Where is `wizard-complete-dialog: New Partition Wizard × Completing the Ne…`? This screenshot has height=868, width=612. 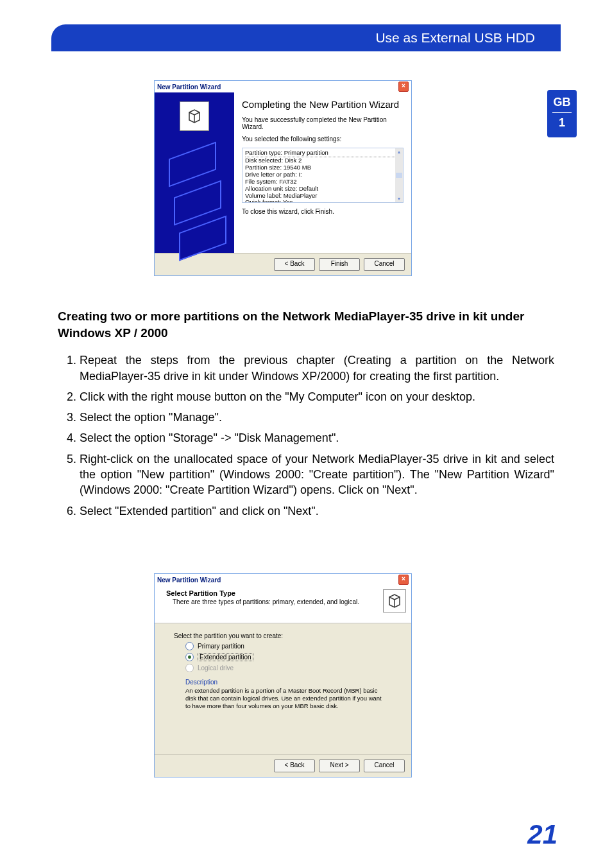
wizard-complete-dialog: New Partition Wizard × Completing the Ne… is located at coordinates (283, 178).